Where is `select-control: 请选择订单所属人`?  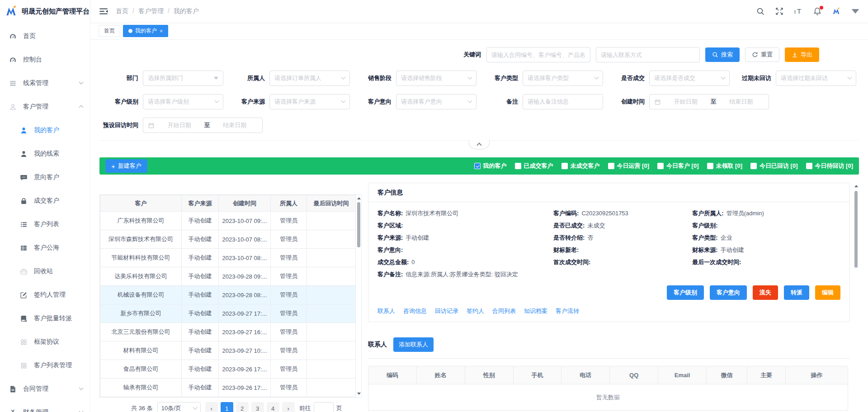
select-control: 请选择订单所属人 is located at coordinates (310, 78).